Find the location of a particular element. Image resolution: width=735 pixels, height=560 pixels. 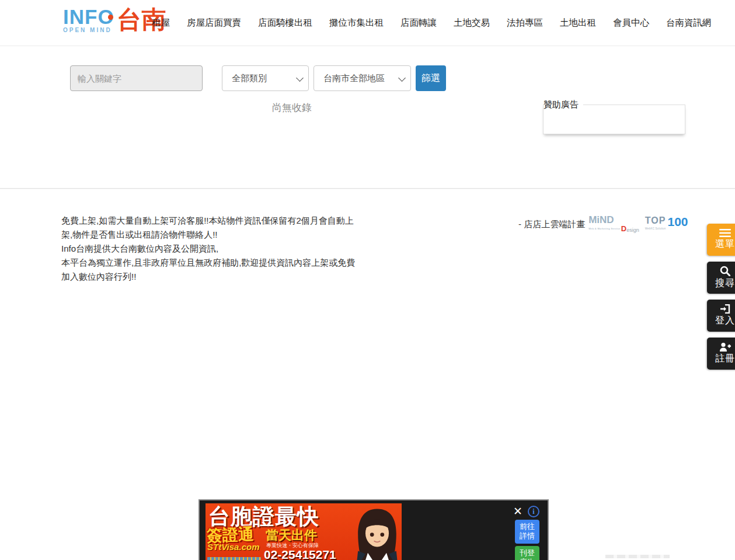

ad-fine-print is located at coordinates (234, 558).